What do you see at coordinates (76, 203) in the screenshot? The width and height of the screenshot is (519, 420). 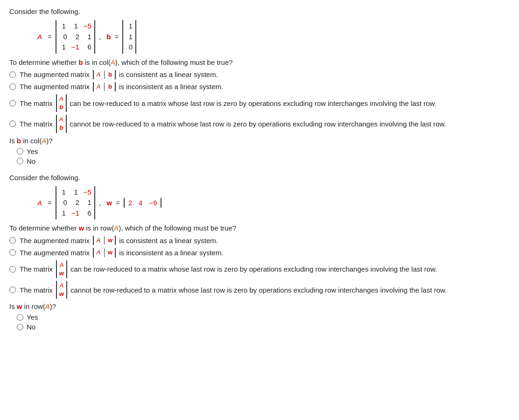 I see `matrix-a-2: 11−5 021 1−16` at bounding box center [76, 203].